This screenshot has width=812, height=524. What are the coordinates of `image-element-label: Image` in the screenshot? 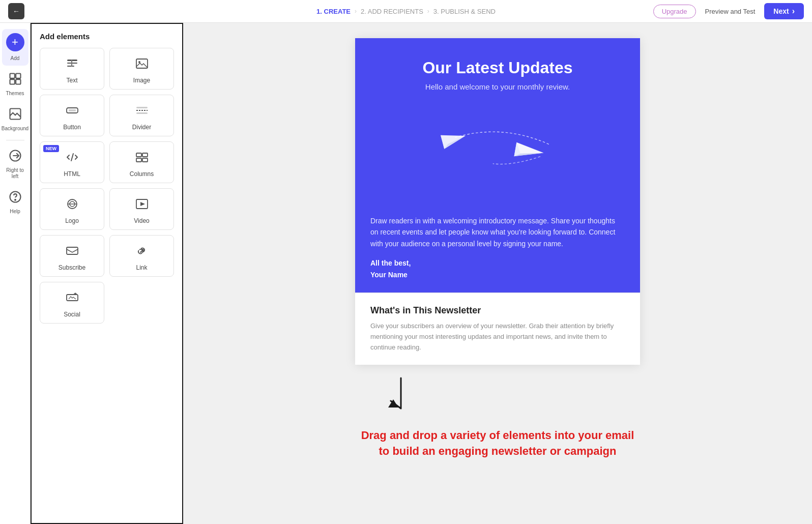 It's located at (141, 80).